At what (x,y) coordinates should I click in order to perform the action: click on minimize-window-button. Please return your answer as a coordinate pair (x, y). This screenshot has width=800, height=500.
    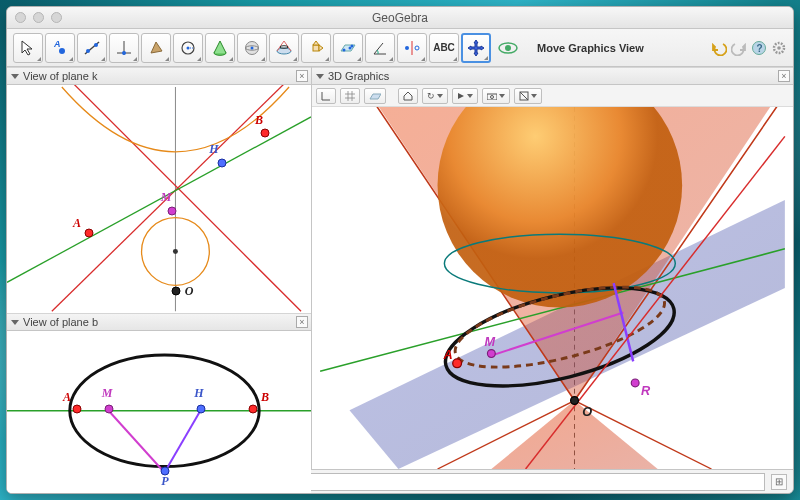
    Looking at the image, I should click on (38, 18).